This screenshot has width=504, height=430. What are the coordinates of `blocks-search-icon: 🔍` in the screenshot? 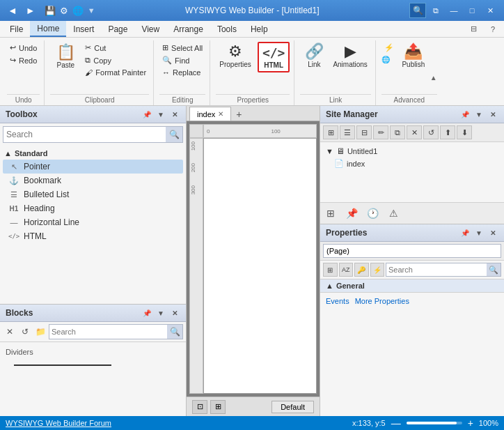 It's located at (175, 332).